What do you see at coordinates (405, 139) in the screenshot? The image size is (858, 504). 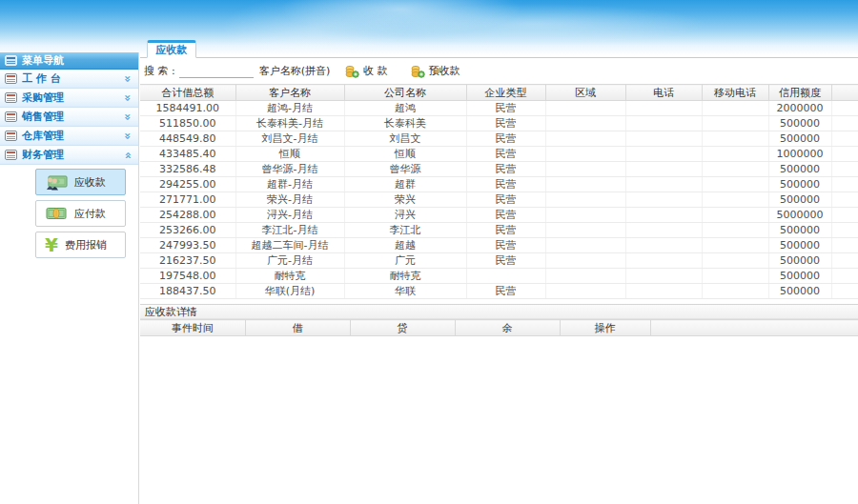 I see `cell-company-name: 刘昌文` at bounding box center [405, 139].